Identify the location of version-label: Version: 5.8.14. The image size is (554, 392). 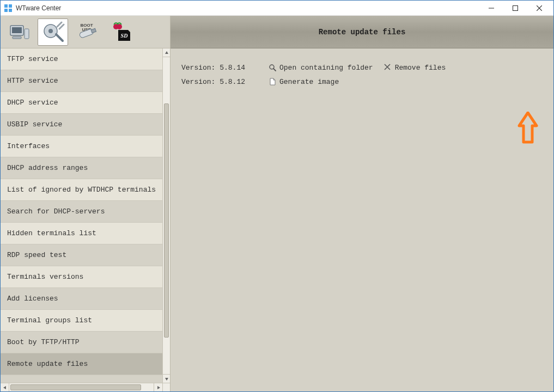
(220, 68).